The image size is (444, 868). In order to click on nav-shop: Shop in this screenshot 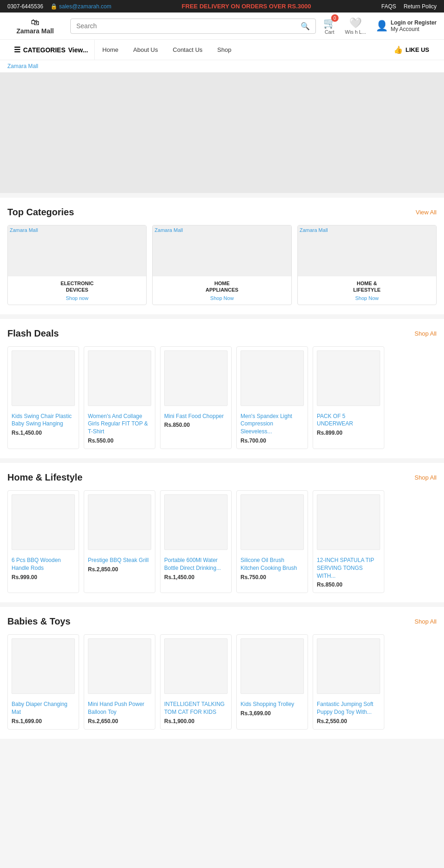, I will do `click(224, 50)`.